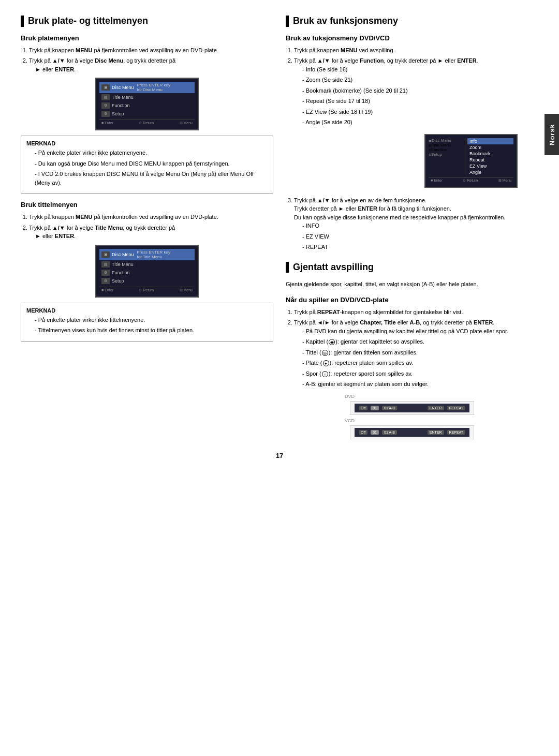 This screenshot has height=756, width=559. Describe the element at coordinates (420, 226) in the screenshot. I see `remote-info: INFO` at that location.